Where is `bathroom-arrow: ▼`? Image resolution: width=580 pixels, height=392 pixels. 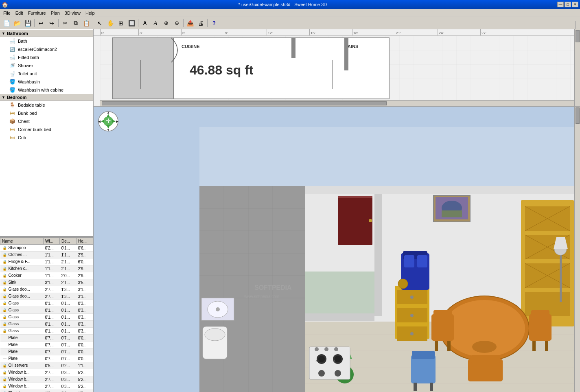 bathroom-arrow: ▼ is located at coordinates (3, 33).